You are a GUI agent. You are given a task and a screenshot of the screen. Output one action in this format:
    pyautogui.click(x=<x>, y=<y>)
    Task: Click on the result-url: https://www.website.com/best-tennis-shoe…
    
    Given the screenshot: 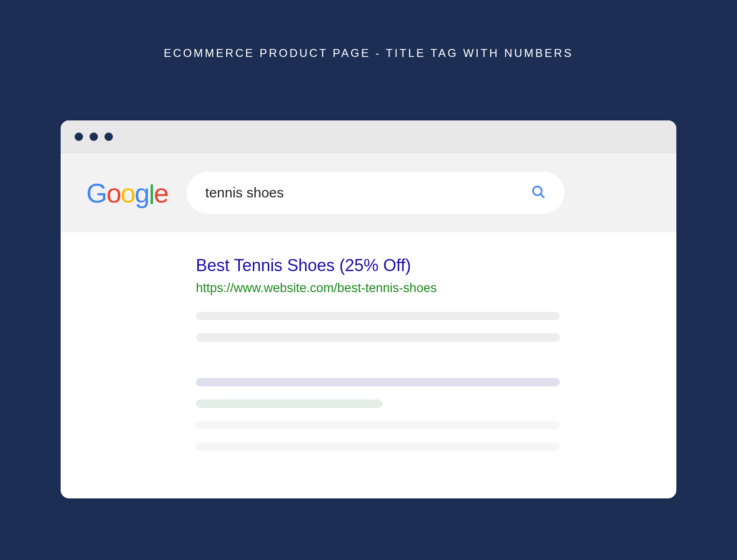 What is the action you would take?
    pyautogui.click(x=436, y=288)
    